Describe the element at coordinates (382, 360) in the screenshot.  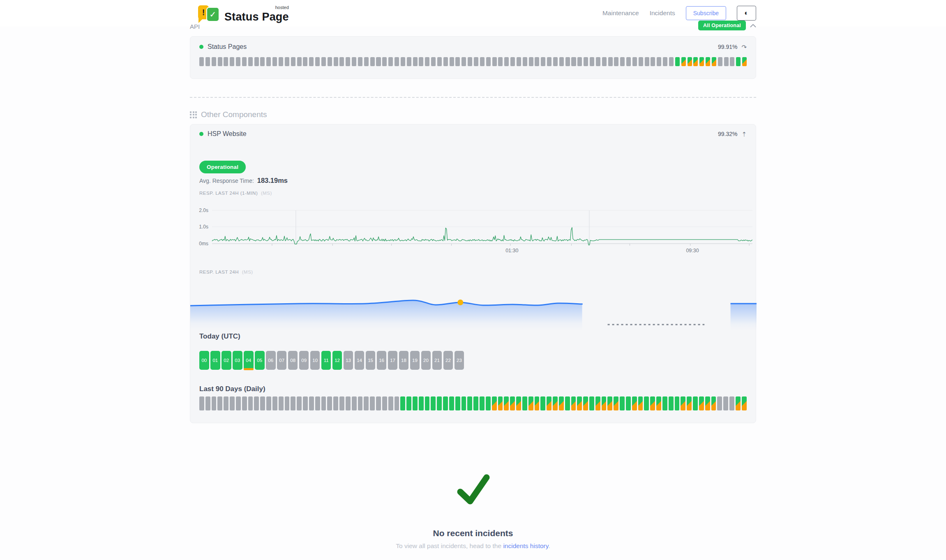
I see `hour-block-16: 16` at that location.